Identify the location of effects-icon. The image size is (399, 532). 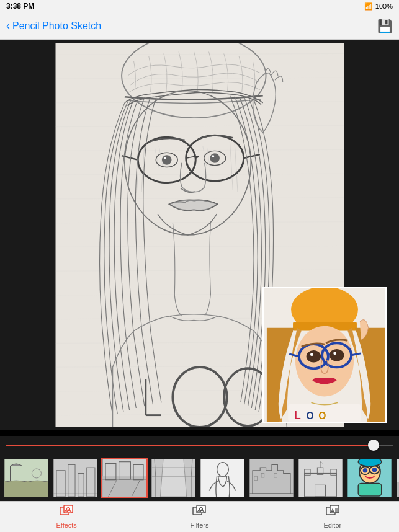
(66, 512).